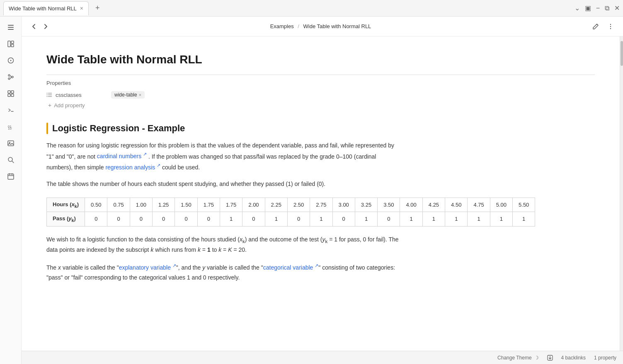 The height and width of the screenshot is (364, 623). Describe the element at coordinates (574, 358) in the screenshot. I see `backlinks-button: 4 backlinks` at that location.